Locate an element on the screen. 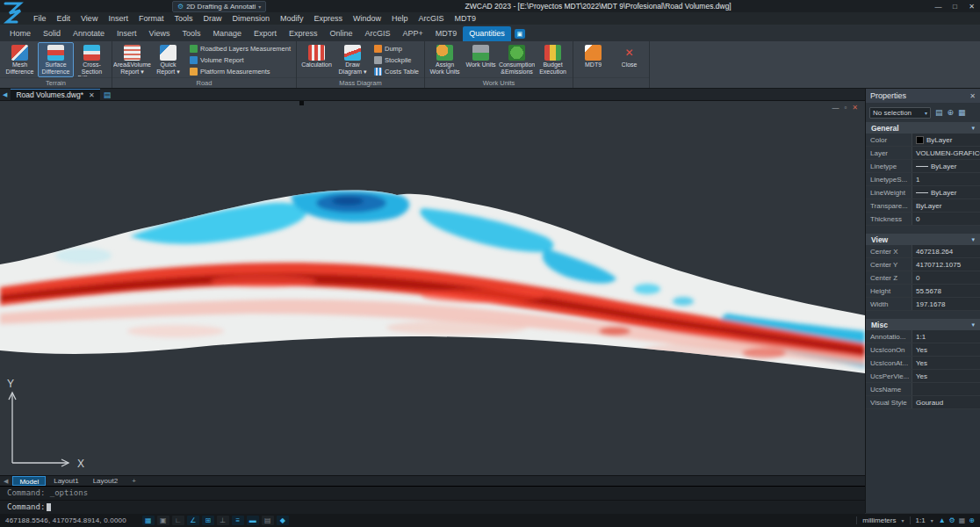 The image size is (980, 527). tab-quantities: Quantities is located at coordinates (486, 33).